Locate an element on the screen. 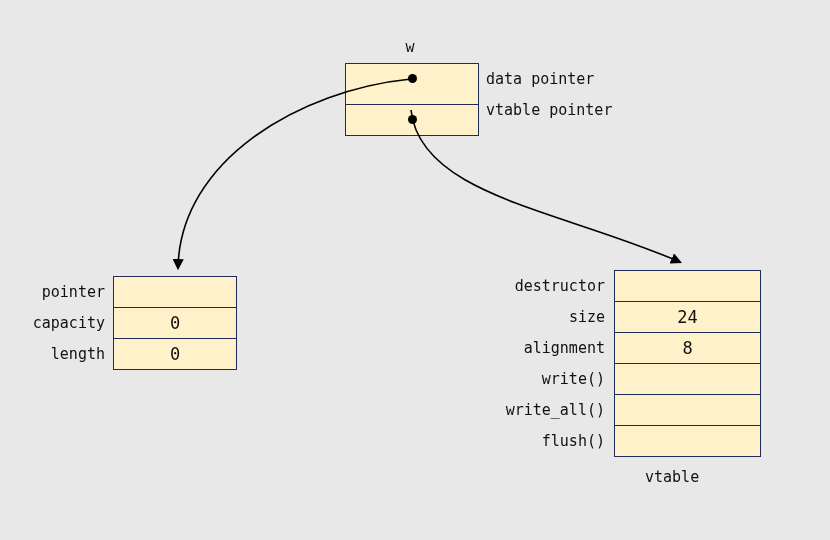 The height and width of the screenshot is (540, 830). data-box: 0 0 is located at coordinates (175, 323).